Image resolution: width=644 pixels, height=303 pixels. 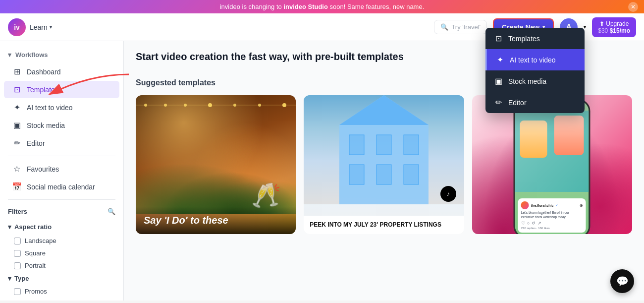 What do you see at coordinates (17, 301) in the screenshot?
I see `ads-checkbox` at bounding box center [17, 301].